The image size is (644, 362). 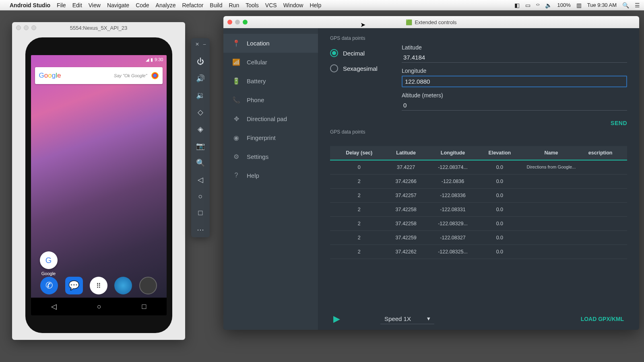 What do you see at coordinates (270, 100) in the screenshot?
I see `nav-phone: 📞Phone` at bounding box center [270, 100].